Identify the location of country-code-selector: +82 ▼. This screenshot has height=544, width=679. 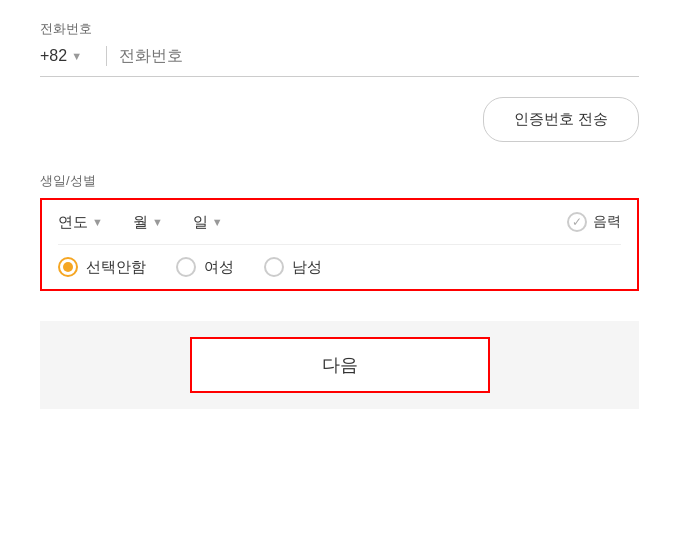
(67, 56).